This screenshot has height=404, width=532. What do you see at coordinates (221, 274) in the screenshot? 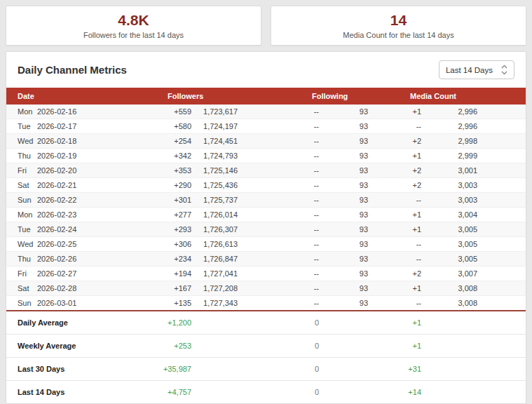
I see `followers-total: 1,727,041` at bounding box center [221, 274].